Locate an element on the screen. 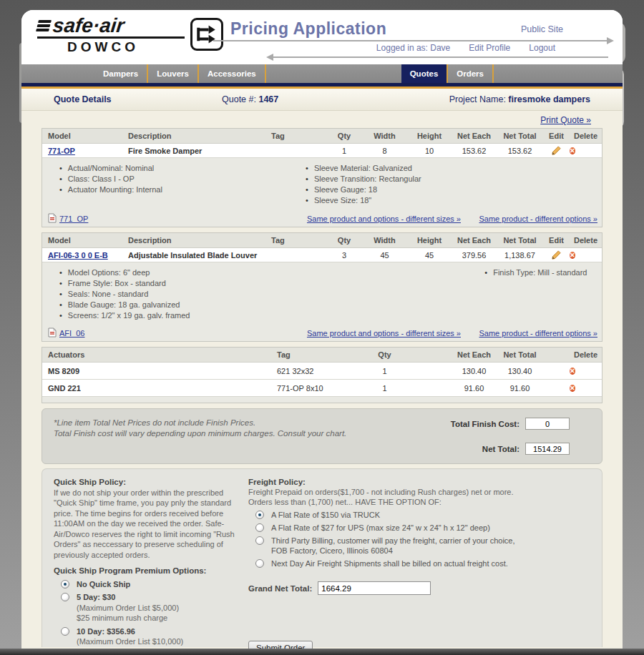 This screenshot has width=644, height=655. finish-note: *Line item Total Net Prices do not inclu… is located at coordinates (200, 428).